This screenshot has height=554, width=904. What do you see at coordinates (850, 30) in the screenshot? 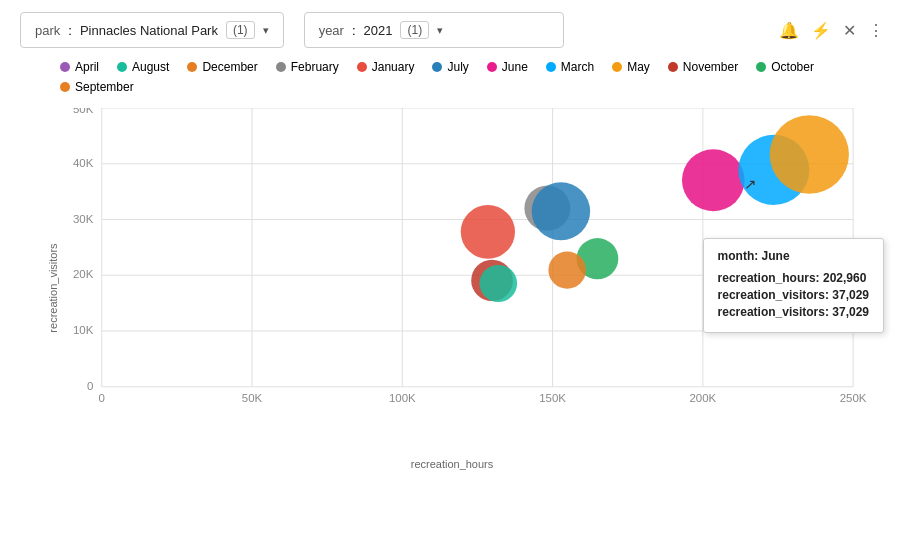
I see `settings-icon: ✕` at bounding box center [850, 30].